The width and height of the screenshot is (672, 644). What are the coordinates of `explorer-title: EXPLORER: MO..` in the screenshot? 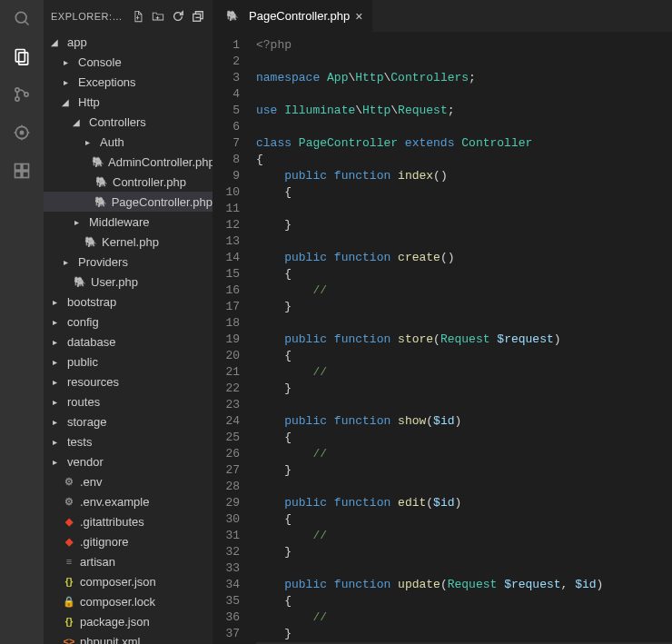 It's located at (88, 16).